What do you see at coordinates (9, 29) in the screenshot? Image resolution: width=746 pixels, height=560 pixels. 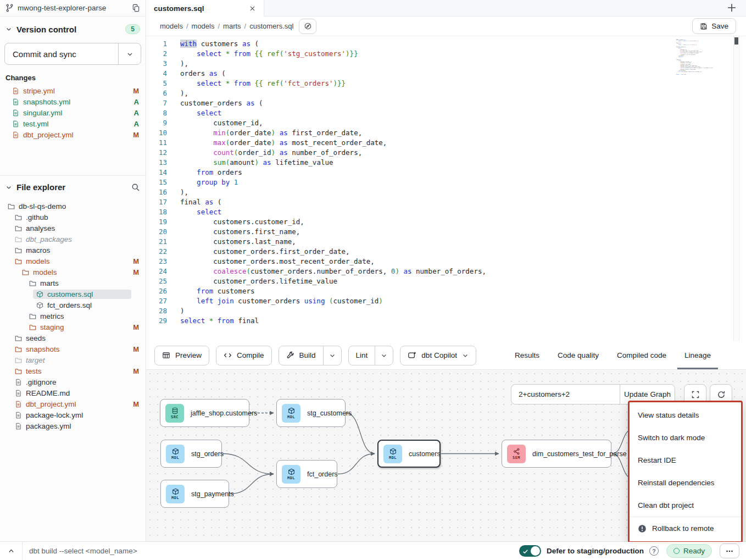 I see `chevron-down-icon` at bounding box center [9, 29].